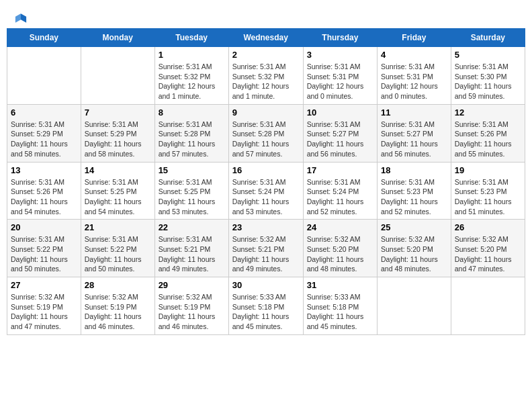 The image size is (532, 411). What do you see at coordinates (340, 248) in the screenshot?
I see `calendar-cell: 24Sunrise: 5:32 AMSunset: 5:20 PMDayligh…` at bounding box center [340, 248].